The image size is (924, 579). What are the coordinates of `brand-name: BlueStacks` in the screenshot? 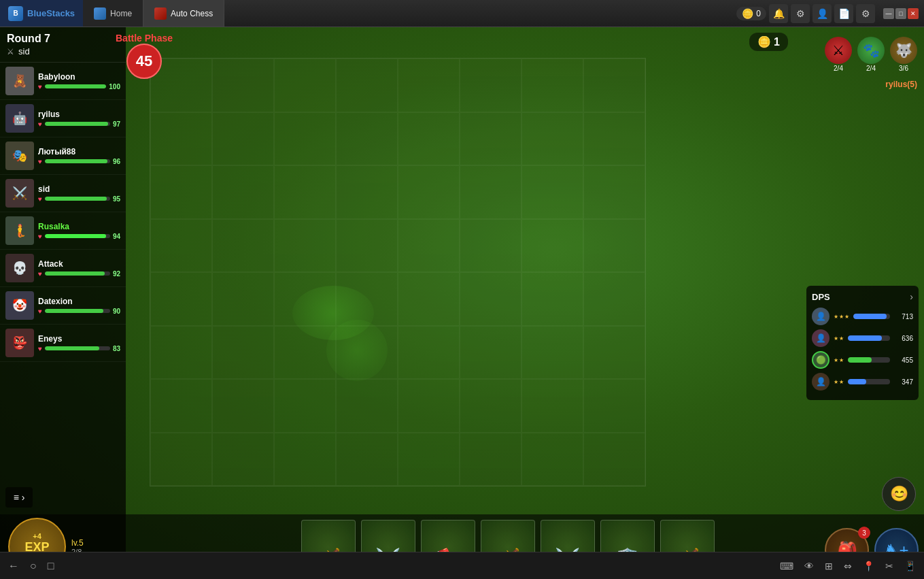 It's located at (51, 14).